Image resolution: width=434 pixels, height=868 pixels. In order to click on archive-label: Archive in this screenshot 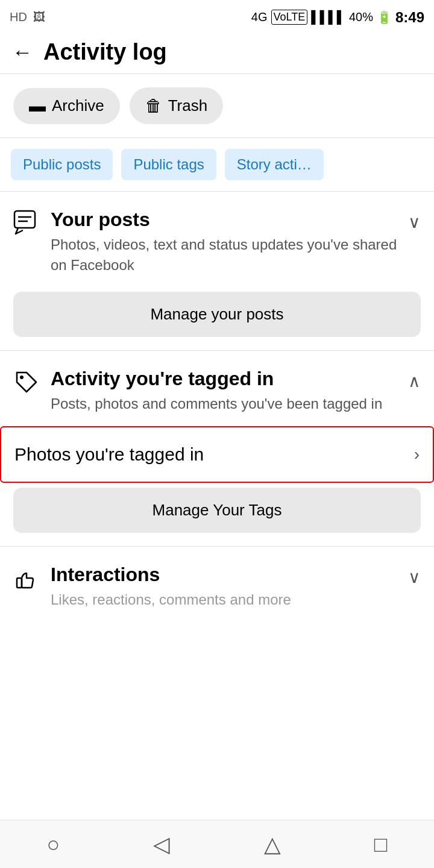, I will do `click(78, 106)`.